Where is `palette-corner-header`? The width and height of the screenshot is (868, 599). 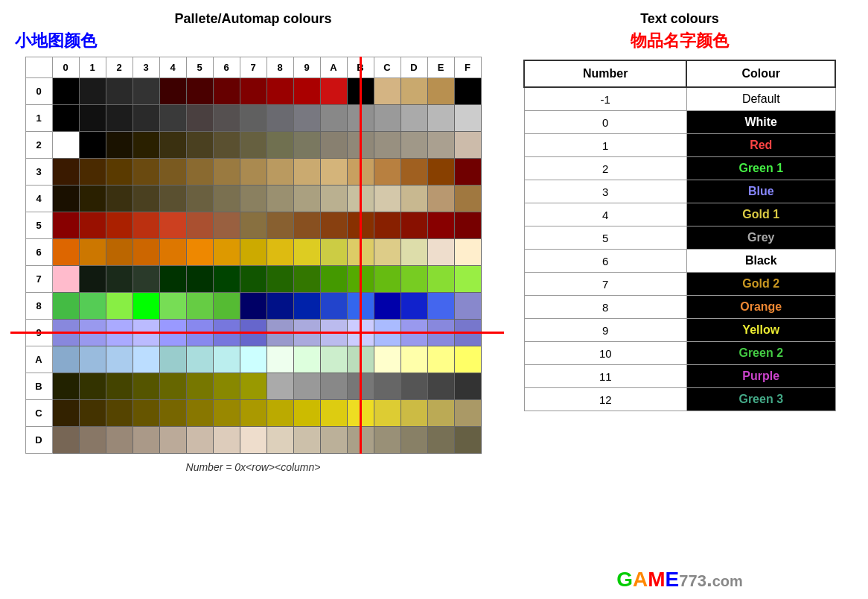 palette-corner-header is located at coordinates (39, 68).